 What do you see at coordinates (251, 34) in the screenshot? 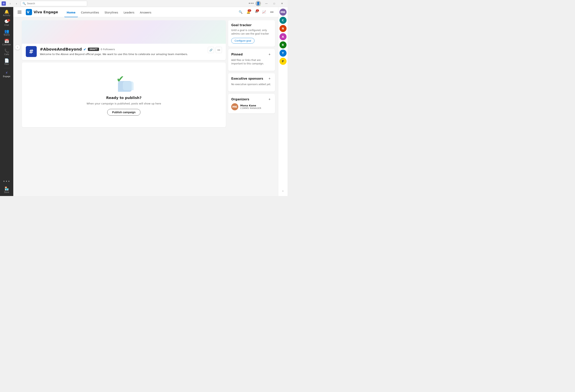
I see `goal-tracker-panel: Goal tracker Until a goal is configured,…` at bounding box center [251, 34].